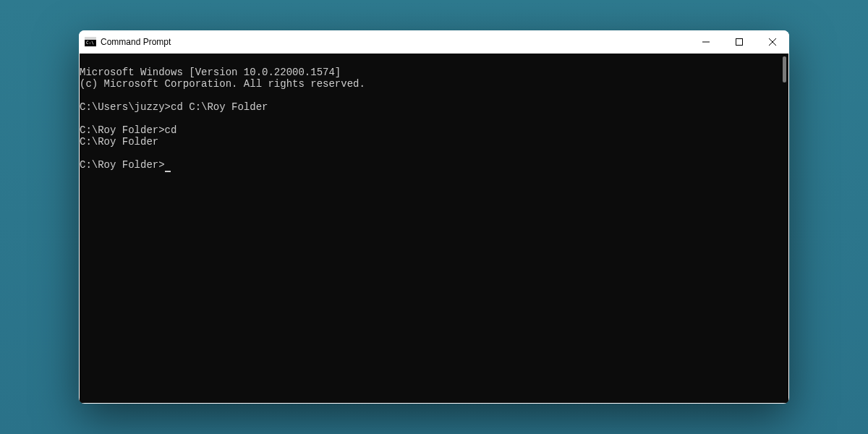 The image size is (868, 434). What do you see at coordinates (223, 84) in the screenshot?
I see `terminal-line: (c) Microsoft Corporation. All rights re…` at bounding box center [223, 84].